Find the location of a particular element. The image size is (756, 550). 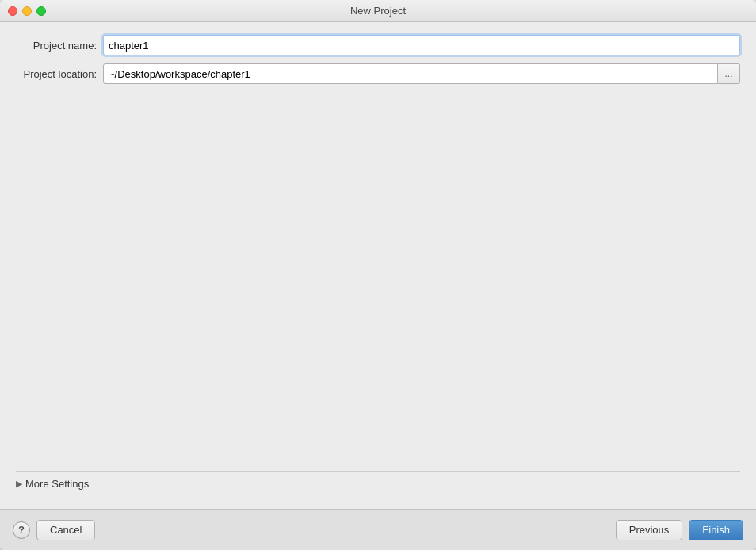

project-name-row: Project name: is located at coordinates (378, 45).